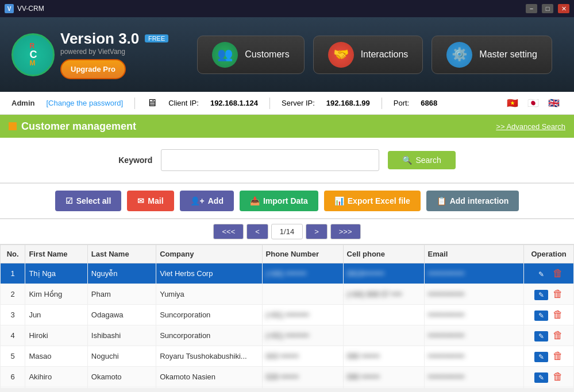 This screenshot has height=392, width=574. I want to click on select-all-button: ☑ Select all, so click(88, 201).